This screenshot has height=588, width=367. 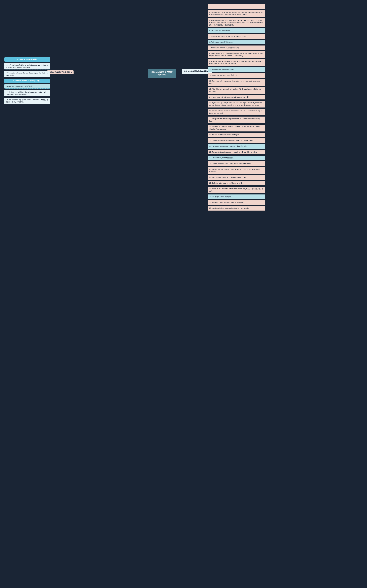 I want to click on right-card-2: 2. I disapprove of what you say, but I w…, so click(x=236, y=14).